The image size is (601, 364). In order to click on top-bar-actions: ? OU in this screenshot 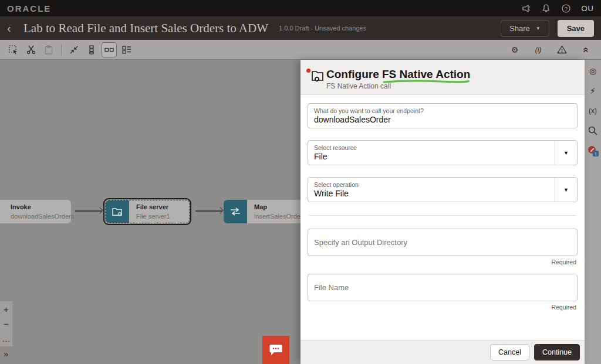, I will do `click(558, 8)`.